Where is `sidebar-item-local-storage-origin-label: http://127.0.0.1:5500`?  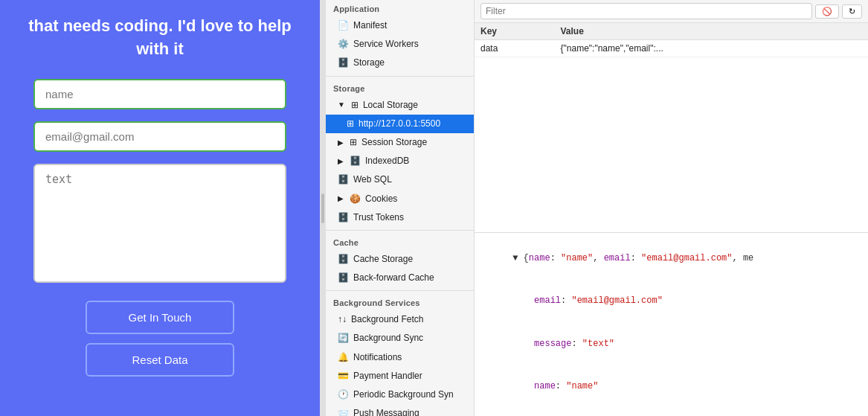
sidebar-item-local-storage-origin-label: http://127.0.0.1:5500 is located at coordinates (399, 124).